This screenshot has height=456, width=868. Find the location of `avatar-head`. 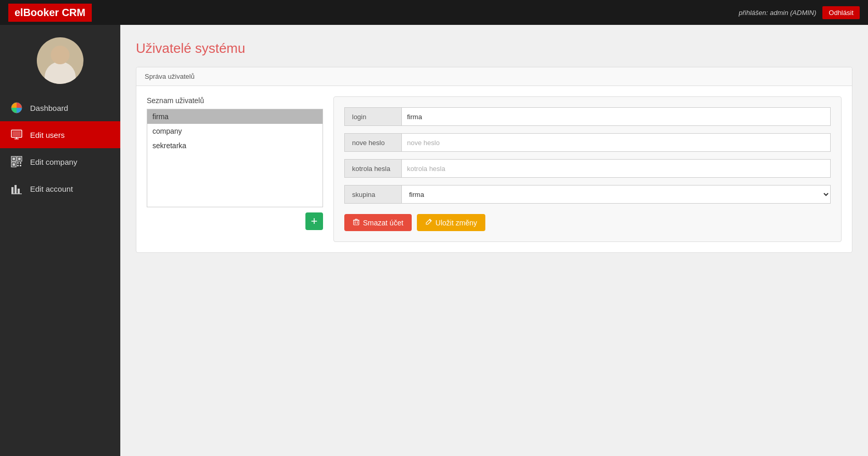

avatar-head is located at coordinates (60, 55).